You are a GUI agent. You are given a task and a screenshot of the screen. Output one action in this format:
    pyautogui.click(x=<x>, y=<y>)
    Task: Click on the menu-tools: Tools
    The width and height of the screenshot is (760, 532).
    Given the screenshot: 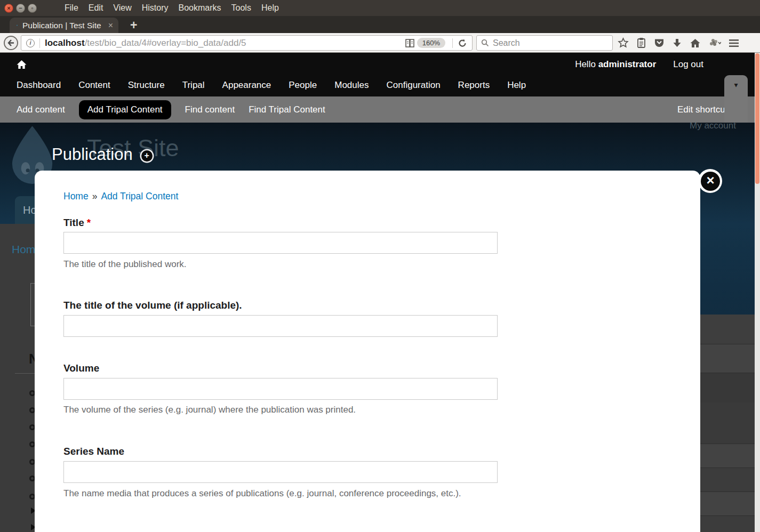 What is the action you would take?
    pyautogui.click(x=241, y=8)
    